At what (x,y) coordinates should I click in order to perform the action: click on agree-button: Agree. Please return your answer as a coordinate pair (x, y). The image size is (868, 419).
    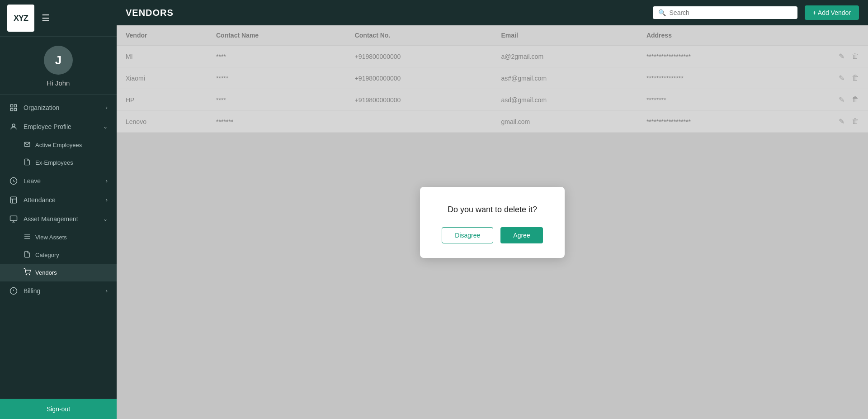
    Looking at the image, I should click on (522, 235).